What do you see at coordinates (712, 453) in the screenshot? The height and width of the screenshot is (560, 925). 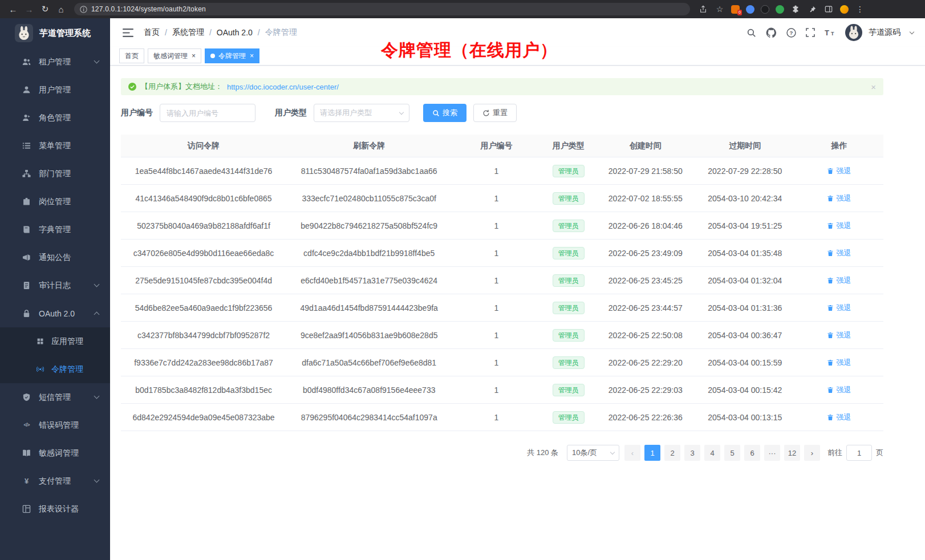 I see `page-button-4: 4` at bounding box center [712, 453].